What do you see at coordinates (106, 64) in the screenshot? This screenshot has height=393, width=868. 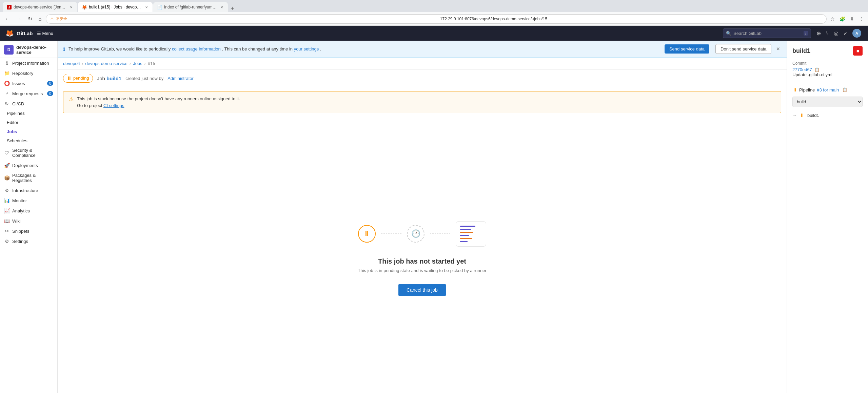 I see `breadcrumb-project: devops-demo-service` at bounding box center [106, 64].